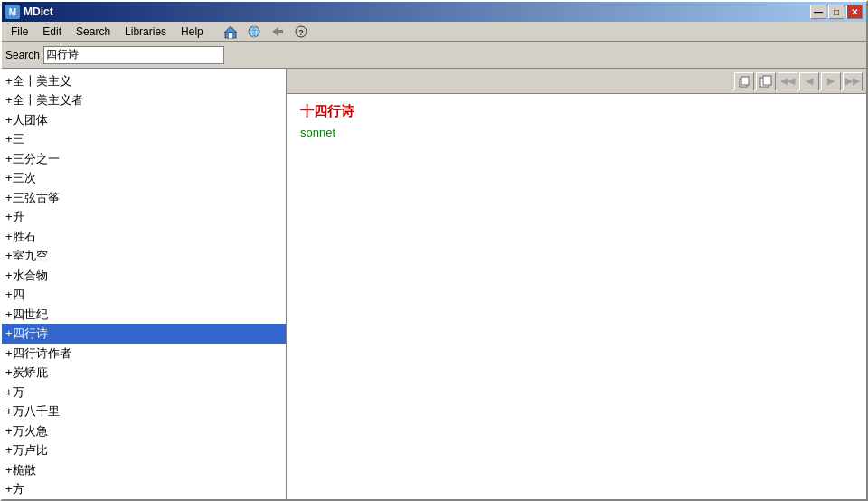 The width and height of the screenshot is (868, 501). I want to click on search-area: Search, so click(434, 55).